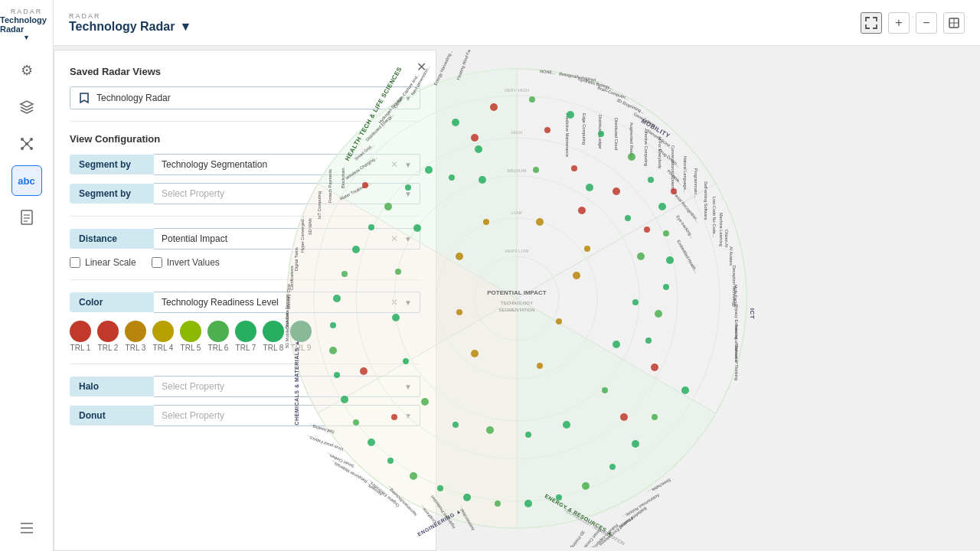  What do you see at coordinates (302, 234) in the screenshot?
I see `svg-text: Hyper Converged...` at bounding box center [302, 234].